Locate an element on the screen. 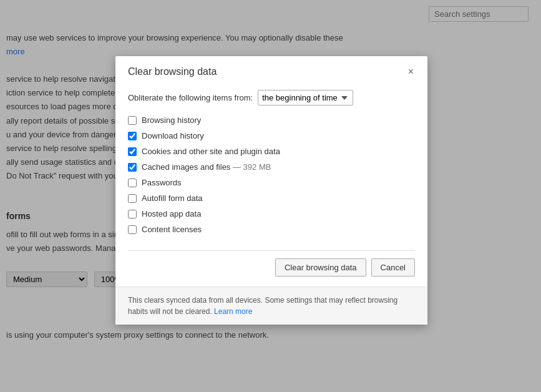 This screenshot has width=541, height=392. cancel-button: Cancel is located at coordinates (393, 267).